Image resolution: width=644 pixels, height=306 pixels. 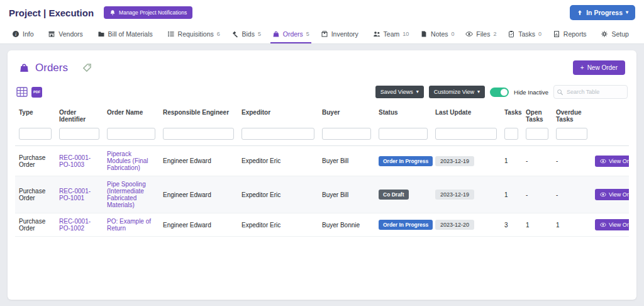 What do you see at coordinates (537, 133) in the screenshot?
I see `filter-open-tasks-input` at bounding box center [537, 133].